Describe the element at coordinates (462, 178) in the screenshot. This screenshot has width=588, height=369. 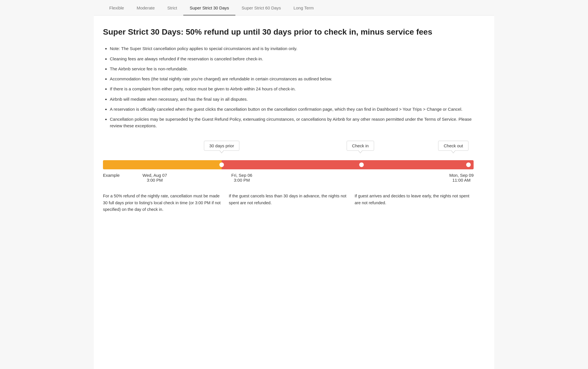
I see `date-checkout-block: Mon, Sep 09 11:00 AM` at that location.